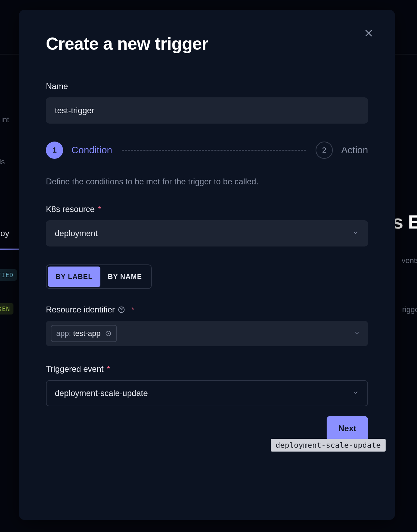 This screenshot has width=417, height=532. I want to click on triggered-event-label: Triggered event *, so click(207, 369).